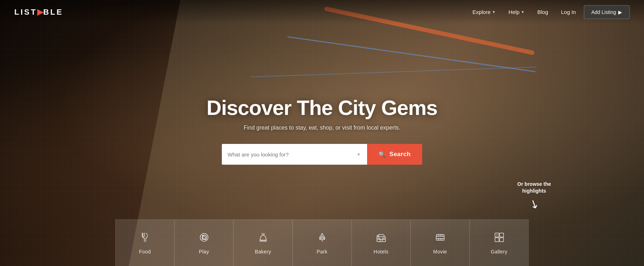 The image size is (644, 266). What do you see at coordinates (40, 12) in the screenshot?
I see `logo-arrow-icon: ▶` at bounding box center [40, 12].